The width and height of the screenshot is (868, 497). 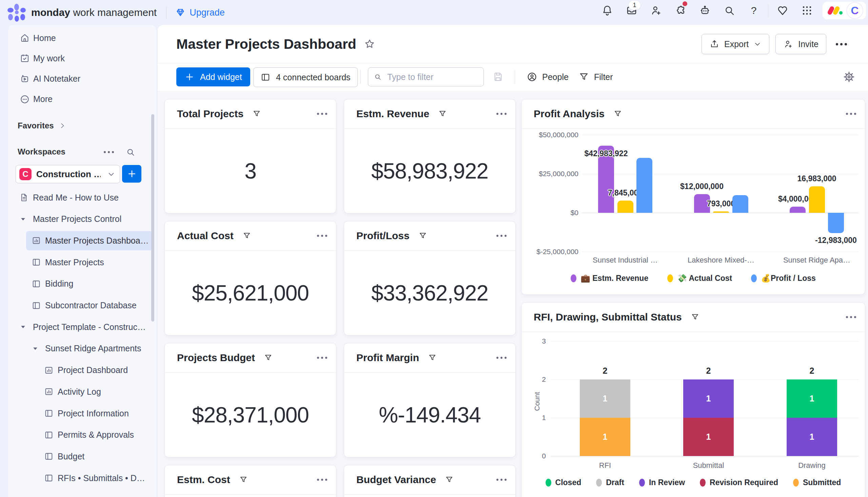 What do you see at coordinates (817, 483) in the screenshot?
I see `legend-item: Submitted` at bounding box center [817, 483].